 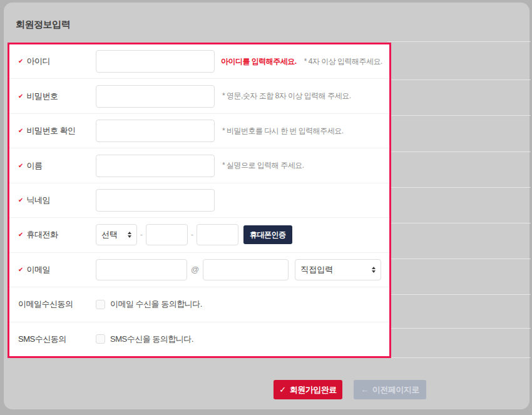 I want to click on signup-submit-button: ✓ 회원가입완료, so click(x=308, y=389).